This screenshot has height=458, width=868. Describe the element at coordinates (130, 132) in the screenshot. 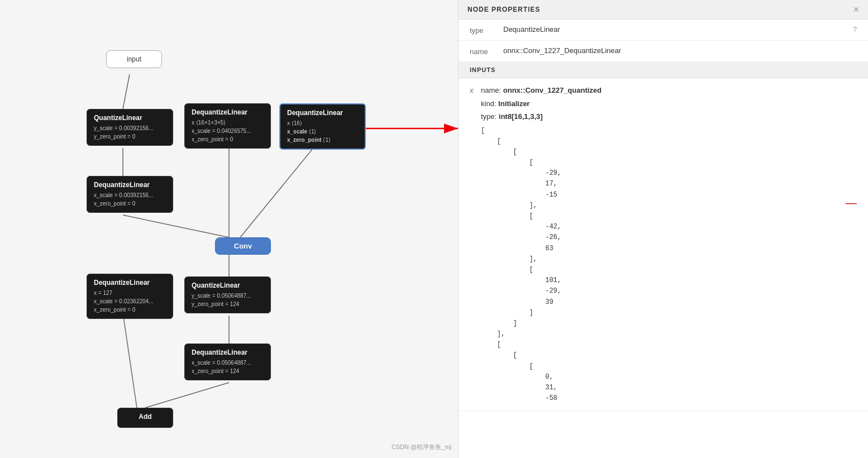

I see `node-quantize1-props: y_scale = 0.00392156... y_zero_point = 0` at that location.